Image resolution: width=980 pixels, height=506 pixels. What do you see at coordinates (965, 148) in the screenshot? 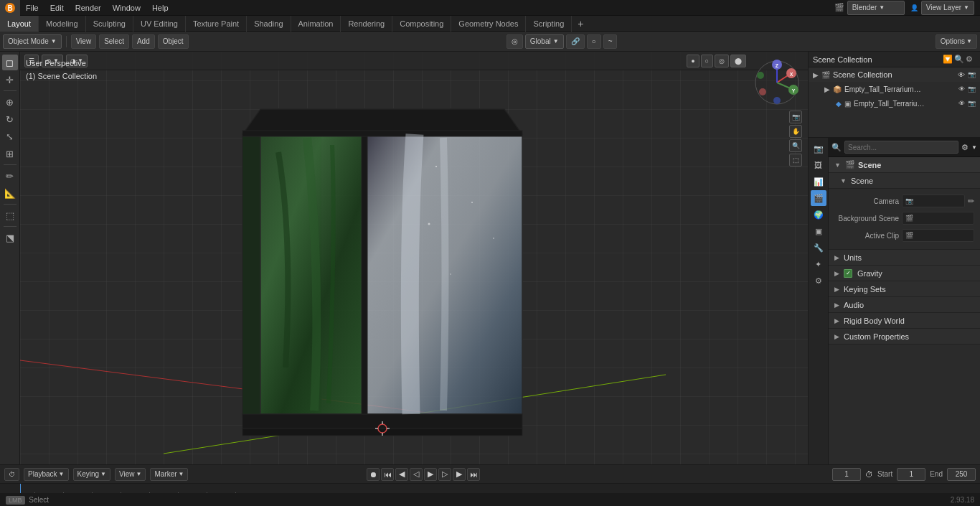
I see `filter-icon: ⚙` at bounding box center [965, 148].